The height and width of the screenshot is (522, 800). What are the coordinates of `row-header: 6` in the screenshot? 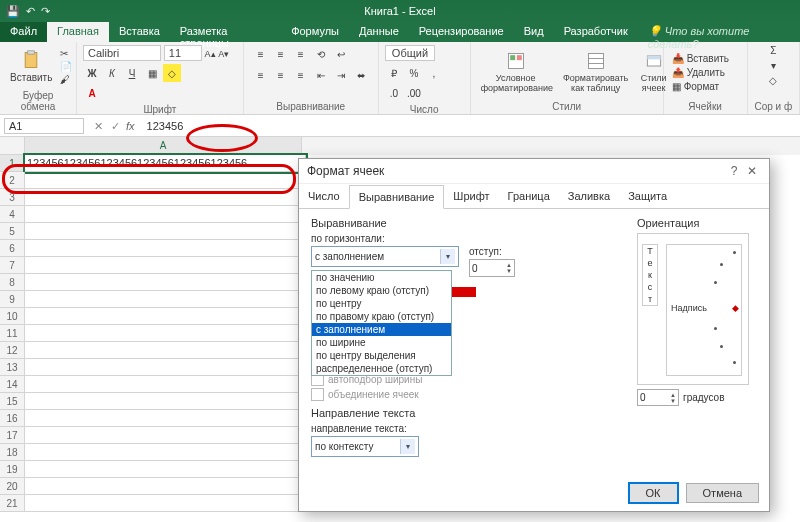 It's located at (12, 248).